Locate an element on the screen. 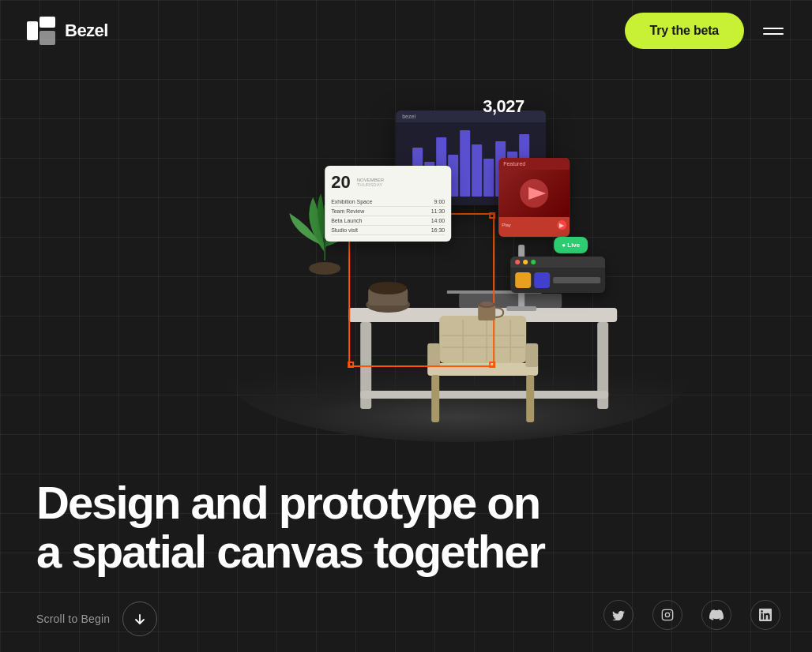 This screenshot has width=812, height=652. list-card-header: 20 NOVEMBER THURSDAY is located at coordinates (388, 182).